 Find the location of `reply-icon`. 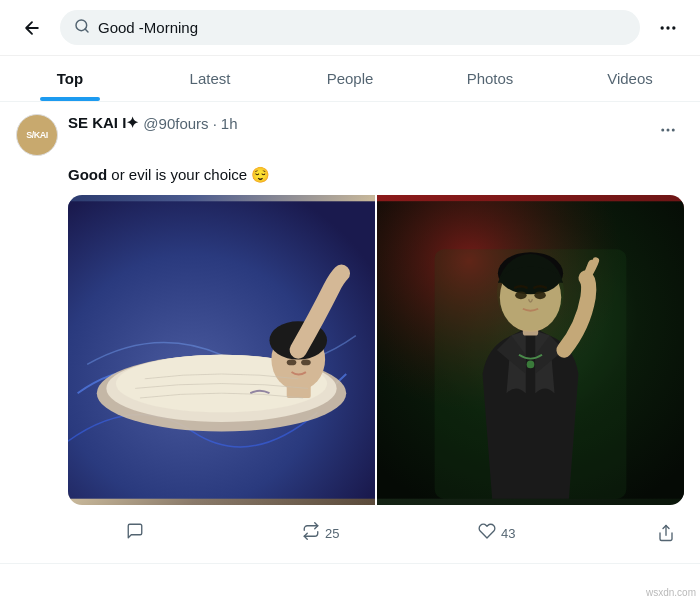

reply-icon is located at coordinates (135, 534).